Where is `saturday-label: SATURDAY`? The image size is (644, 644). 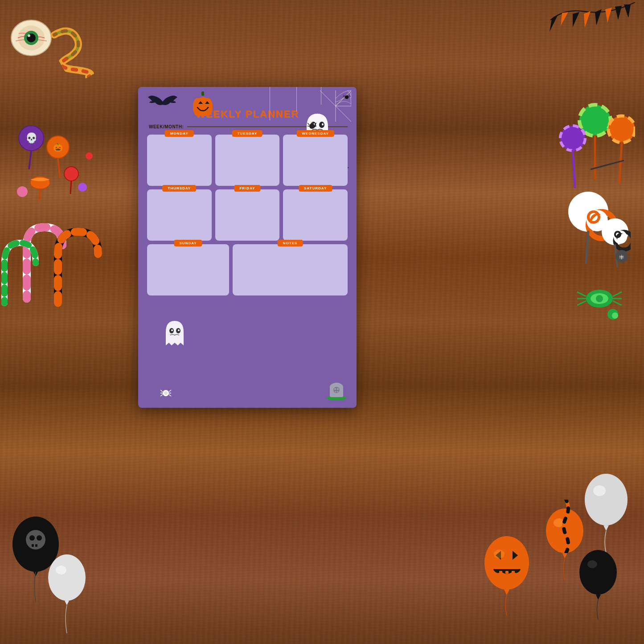 saturday-label: SATURDAY is located at coordinates (316, 188).